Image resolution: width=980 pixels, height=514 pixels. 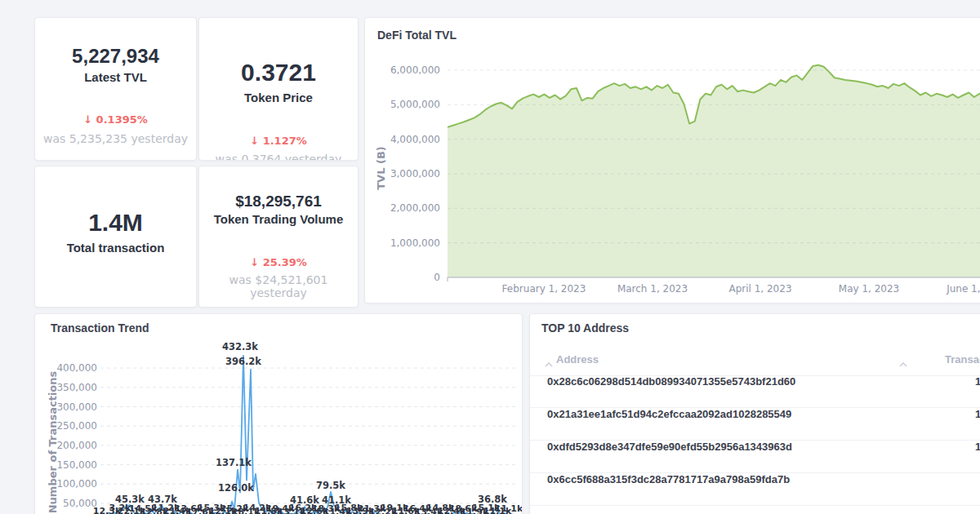 What do you see at coordinates (52, 442) in the screenshot?
I see `y-axis-title: Number of Transactions` at bounding box center [52, 442].